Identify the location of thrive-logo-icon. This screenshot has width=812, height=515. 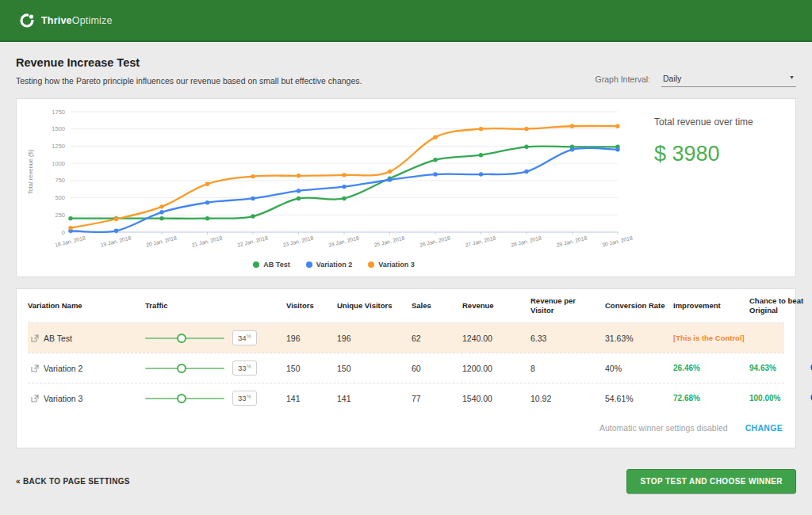
(27, 21).